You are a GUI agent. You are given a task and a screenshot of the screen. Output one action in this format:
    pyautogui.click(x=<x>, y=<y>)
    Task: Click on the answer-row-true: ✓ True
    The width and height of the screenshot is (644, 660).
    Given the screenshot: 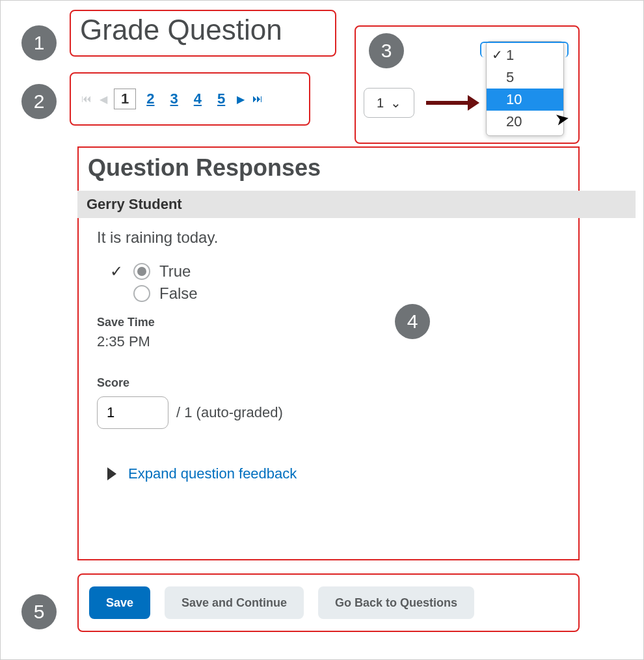 What is the action you would take?
    pyautogui.click(x=335, y=271)
    